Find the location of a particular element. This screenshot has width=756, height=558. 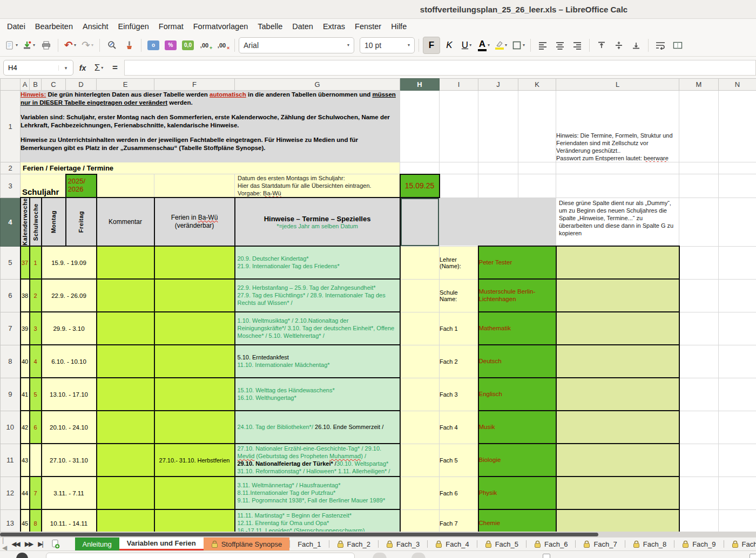

cell-H6 is located at coordinates (420, 296).